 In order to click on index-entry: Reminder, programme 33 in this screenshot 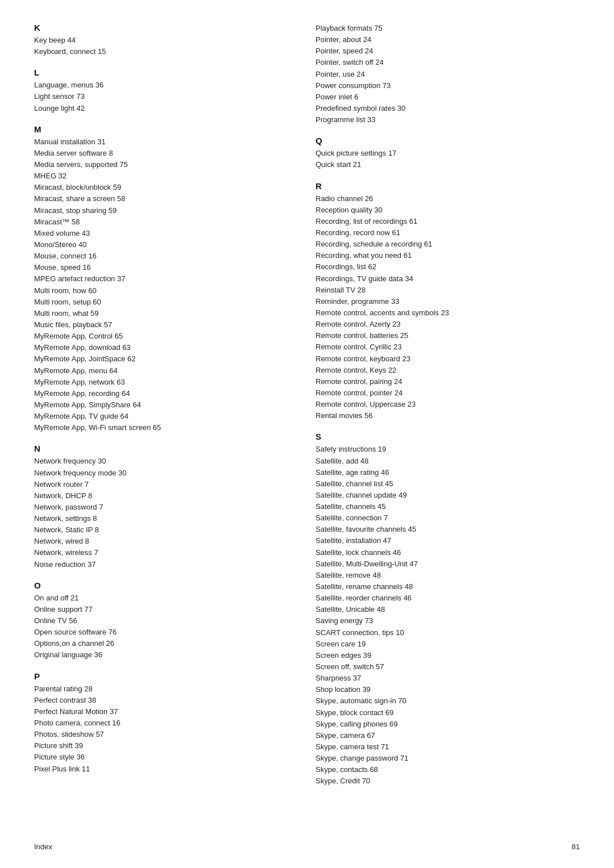, I will do `click(448, 302)`.